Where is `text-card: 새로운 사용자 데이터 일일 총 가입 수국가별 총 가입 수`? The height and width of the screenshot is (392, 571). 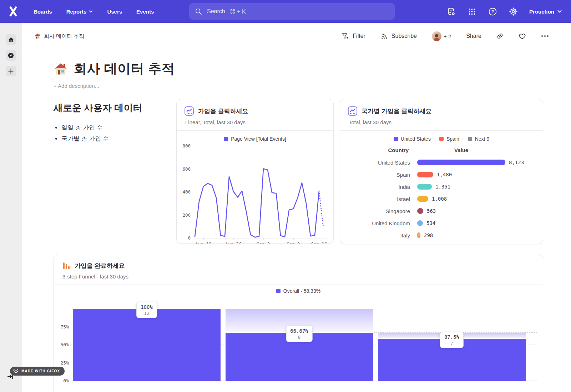
text-card: 새로운 사용자 데이터 일일 총 가입 수국가별 총 가입 수 is located at coordinates (115, 171).